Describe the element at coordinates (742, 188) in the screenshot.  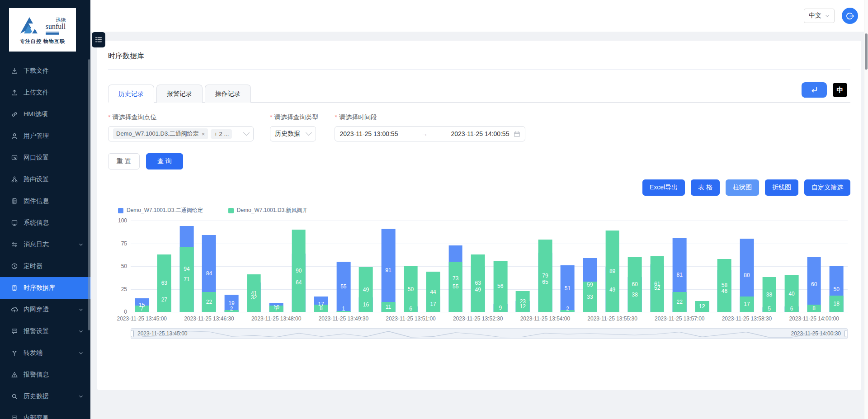
I see `action-button-2: 柱状图` at that location.